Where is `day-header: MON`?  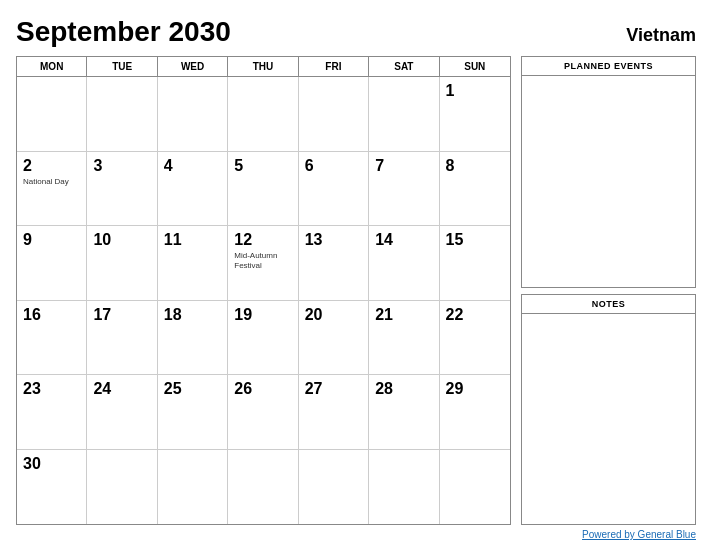
day-header: MON is located at coordinates (52, 66).